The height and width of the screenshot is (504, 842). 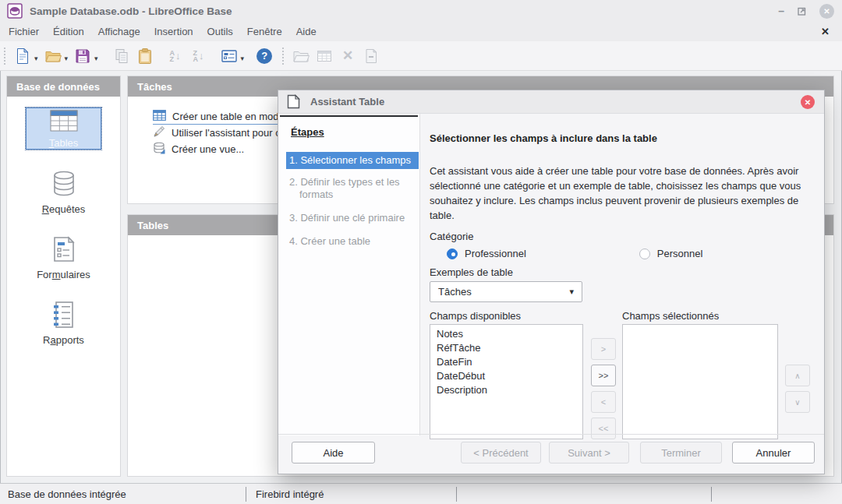 I want to click on status-database-type: Base de données intégrée, so click(x=67, y=494).